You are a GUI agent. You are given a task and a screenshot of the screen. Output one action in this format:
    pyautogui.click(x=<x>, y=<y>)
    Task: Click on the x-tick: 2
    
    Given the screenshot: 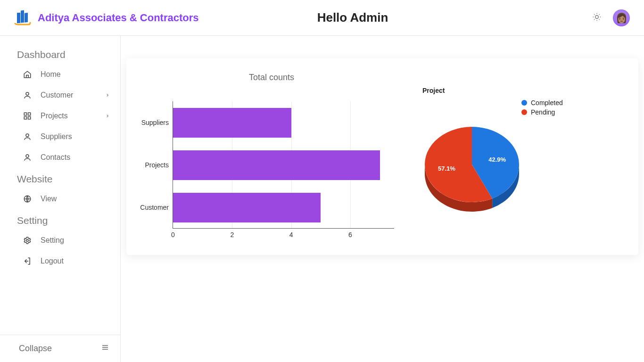 What is the action you would take?
    pyautogui.click(x=232, y=235)
    